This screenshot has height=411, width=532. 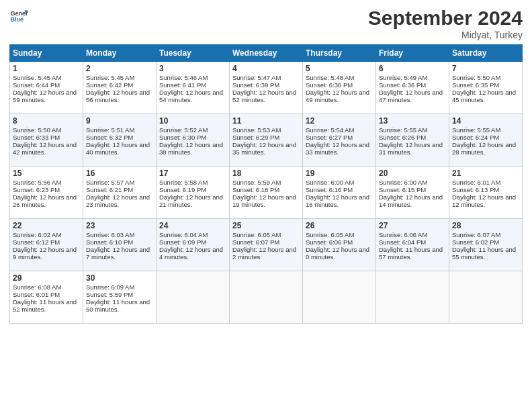 What do you see at coordinates (411, 201) in the screenshot?
I see `daylight-info: Daylight: 12 hours and 14 minutes.` at bounding box center [411, 201].